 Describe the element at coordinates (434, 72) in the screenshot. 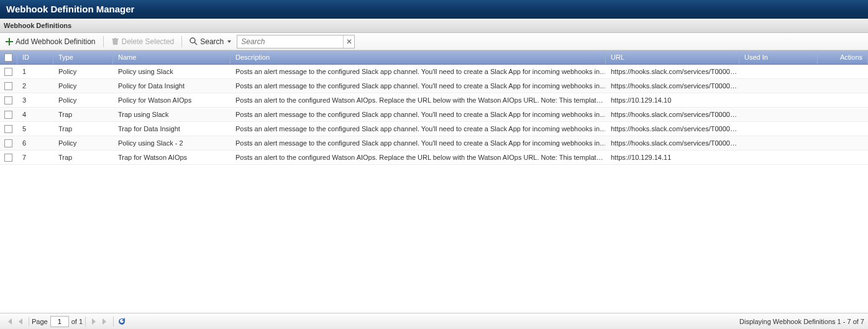

I see `table-row: 1 Policy Policy using Slack Posts an ale…` at that location.